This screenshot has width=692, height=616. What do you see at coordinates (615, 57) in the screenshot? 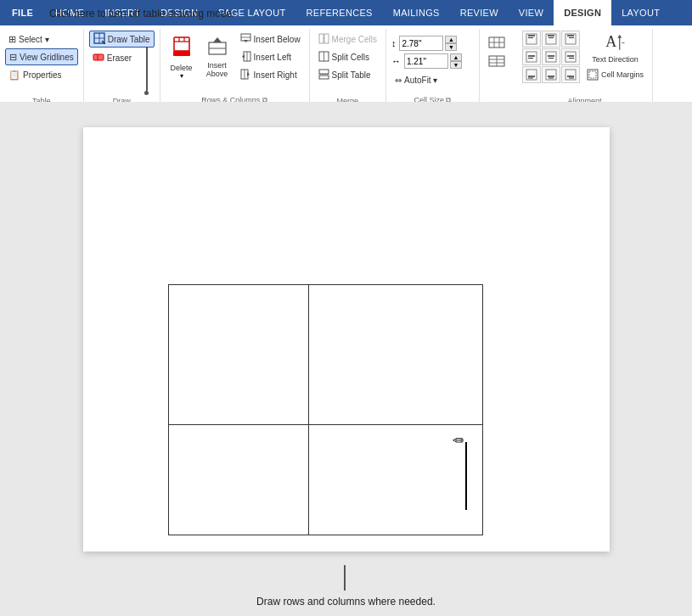
I see `text-direction-area: A Text Direction Cell Margins` at bounding box center [615, 57].